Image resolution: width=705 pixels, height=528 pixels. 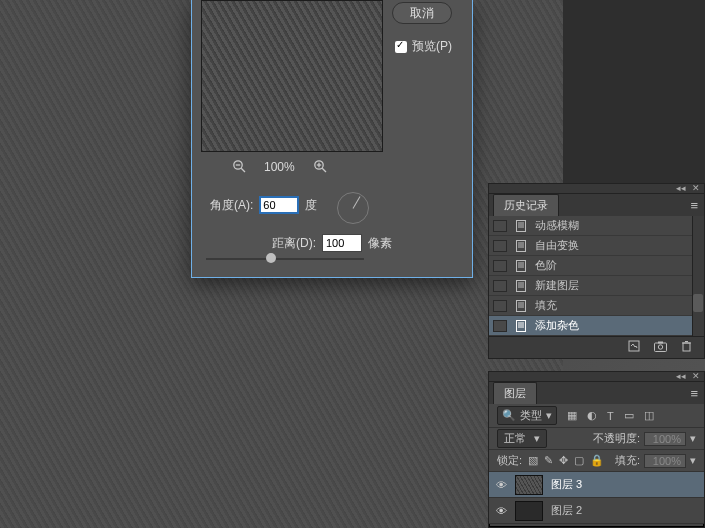 What do you see at coordinates (579, 460) in the screenshot?
I see `lock-artboard-icon: ▢` at bounding box center [579, 460].